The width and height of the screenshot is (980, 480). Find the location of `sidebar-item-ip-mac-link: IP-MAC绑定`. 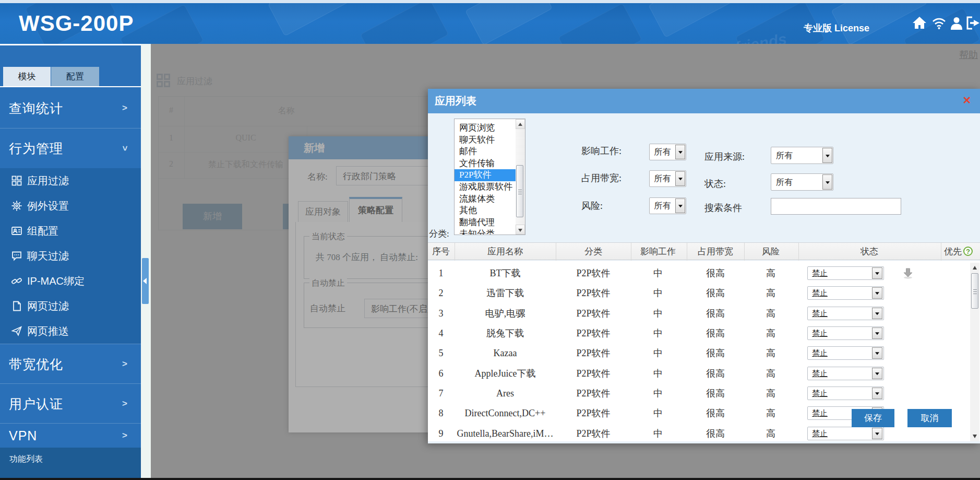

sidebar-item-ip-mac-link: IP-MAC绑定 is located at coordinates (70, 281).